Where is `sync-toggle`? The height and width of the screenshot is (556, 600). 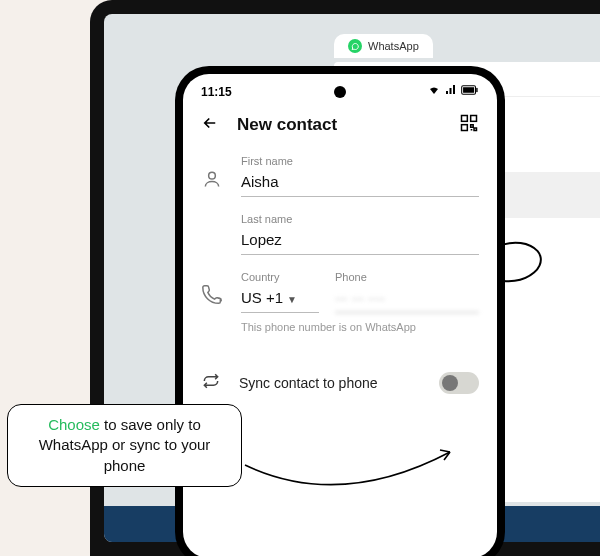
sync-toggle is located at coordinates (459, 383).